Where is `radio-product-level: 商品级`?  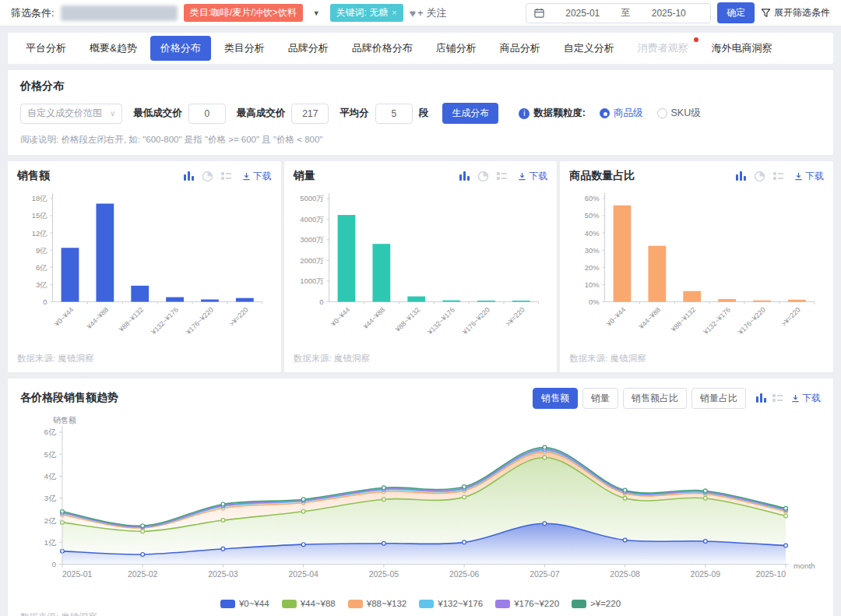
radio-product-level: 商品级 is located at coordinates (621, 114).